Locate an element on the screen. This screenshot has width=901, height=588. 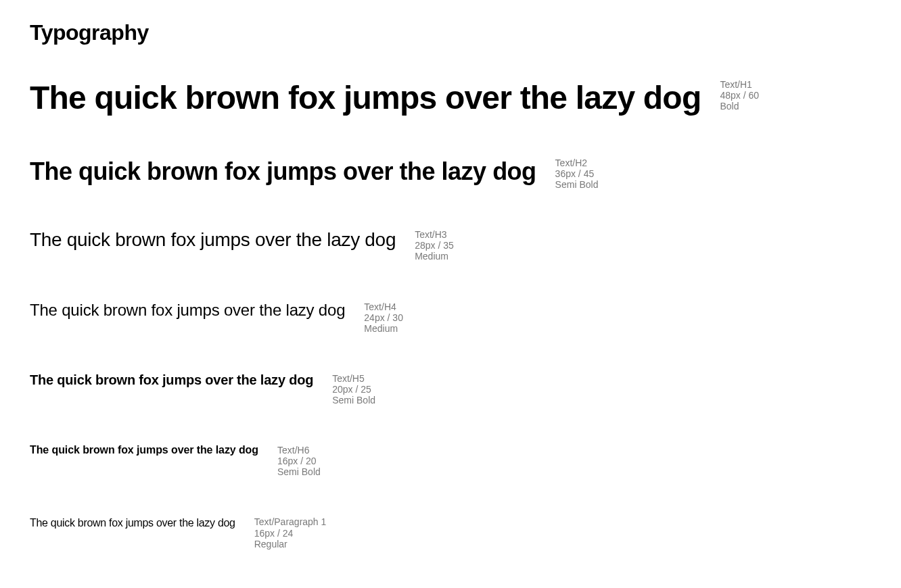
meta-h5: Text/H5 20px / 25 Semi Bold is located at coordinates (354, 389).